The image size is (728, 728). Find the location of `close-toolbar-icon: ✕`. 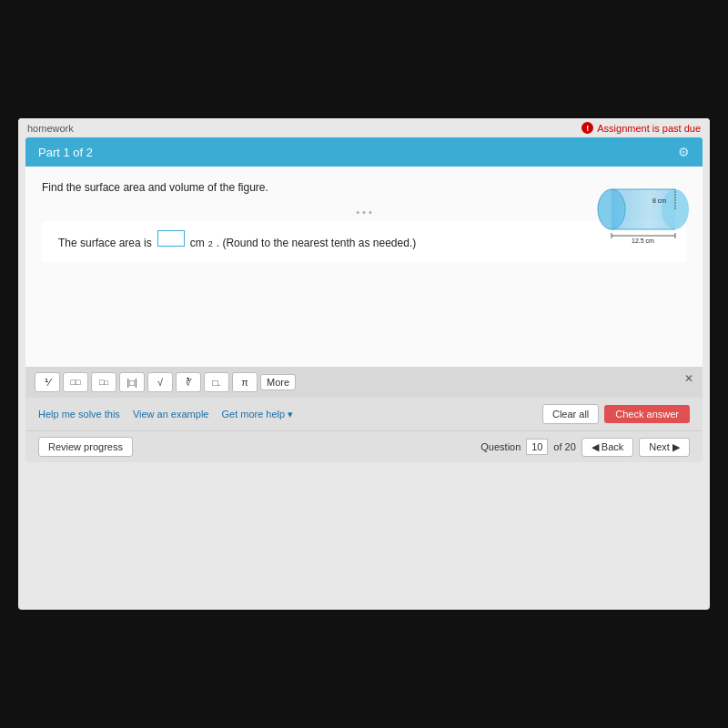

close-toolbar-icon: ✕ is located at coordinates (689, 379).